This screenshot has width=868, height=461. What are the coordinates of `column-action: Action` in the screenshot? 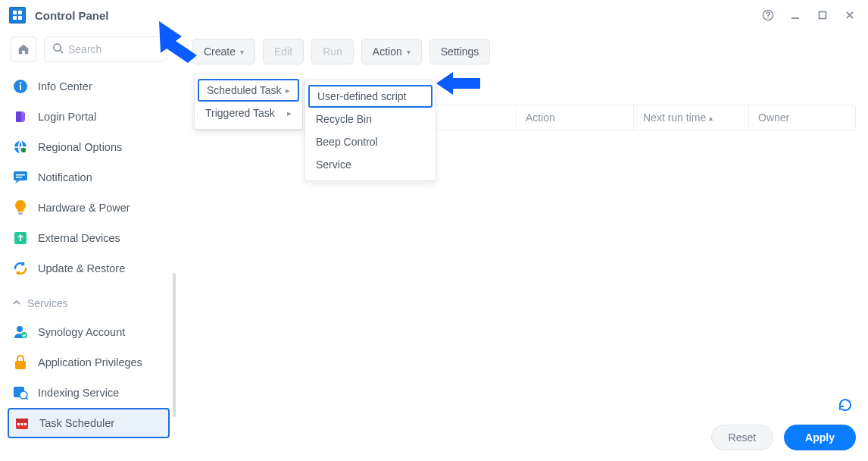 It's located at (576, 118).